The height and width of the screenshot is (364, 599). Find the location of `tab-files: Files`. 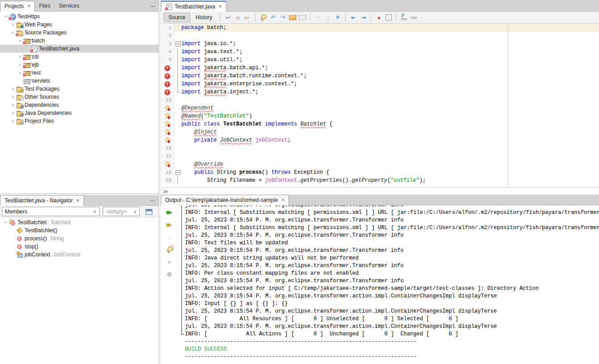

tab-files: Files is located at coordinates (45, 6).